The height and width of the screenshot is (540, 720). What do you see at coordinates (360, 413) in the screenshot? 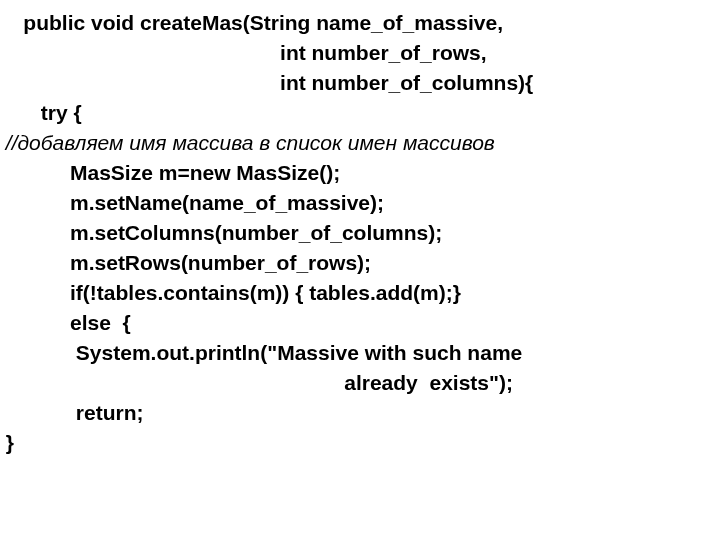
I see `code-line-14: return;` at bounding box center [360, 413].